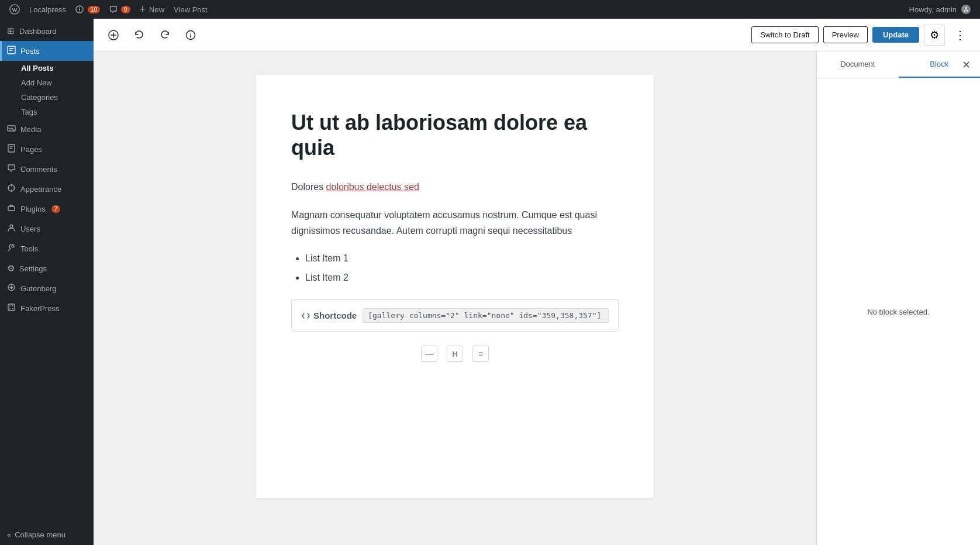 The image size is (980, 545). Describe the element at coordinates (12, 229) in the screenshot. I see `users-icon` at that location.